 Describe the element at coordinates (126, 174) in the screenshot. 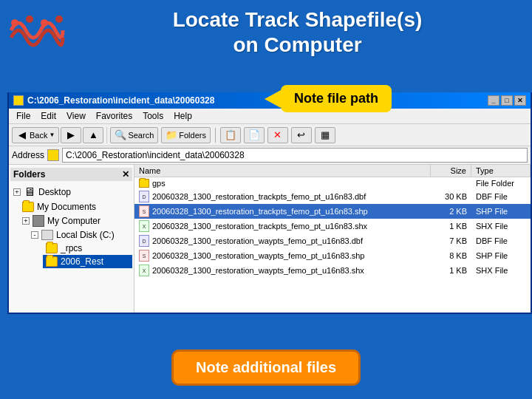

I see `close-folders-icon: ✕` at that location.